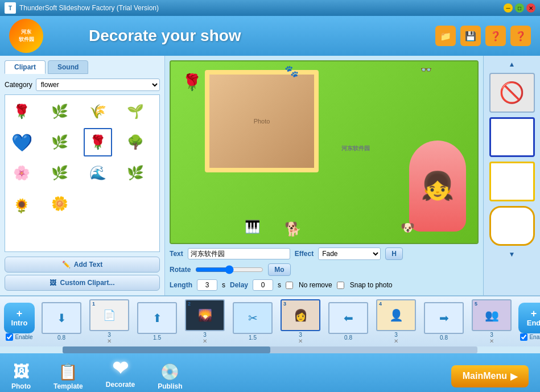 The height and width of the screenshot is (392, 540). I want to click on slide-thumb-3: 2 🌄, so click(205, 315).